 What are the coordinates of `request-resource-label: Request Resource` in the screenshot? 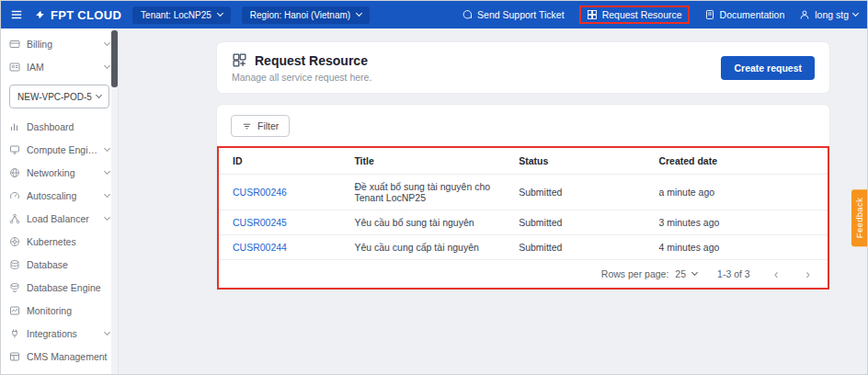 It's located at (642, 15).